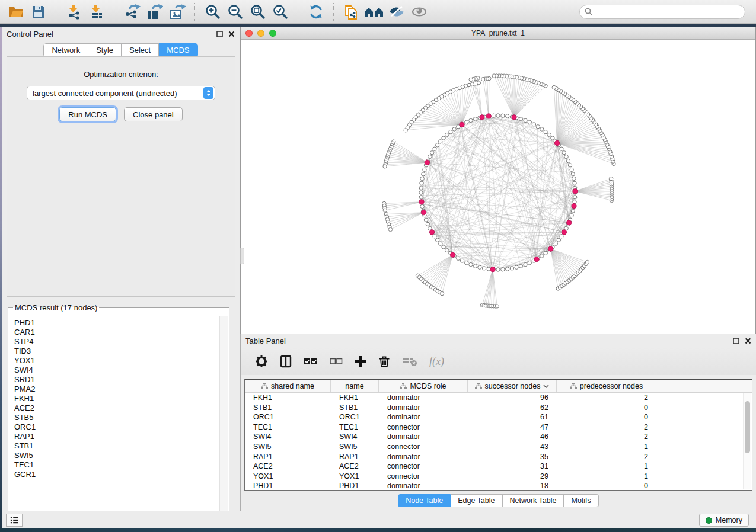 This screenshot has height=532, width=756. Describe the element at coordinates (231, 34) in the screenshot. I see `close-panel-icon` at that location.